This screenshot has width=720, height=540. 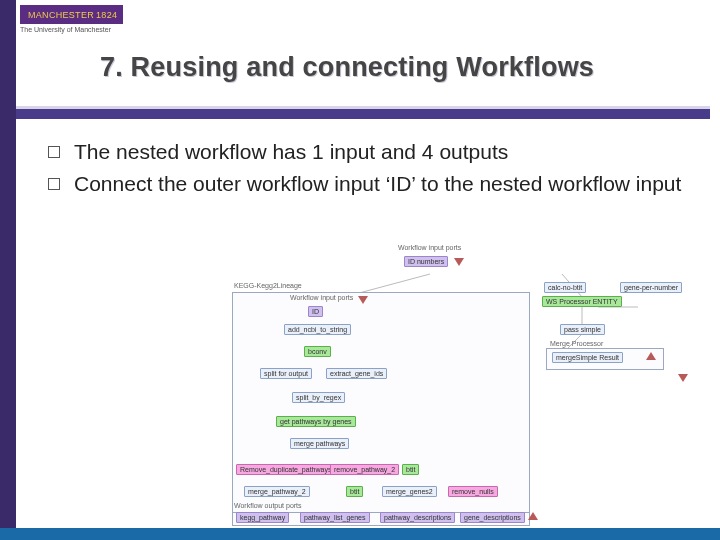 What do you see at coordinates (360, 534) in the screenshot?
I see `footer-stripe` at bounding box center [360, 534].